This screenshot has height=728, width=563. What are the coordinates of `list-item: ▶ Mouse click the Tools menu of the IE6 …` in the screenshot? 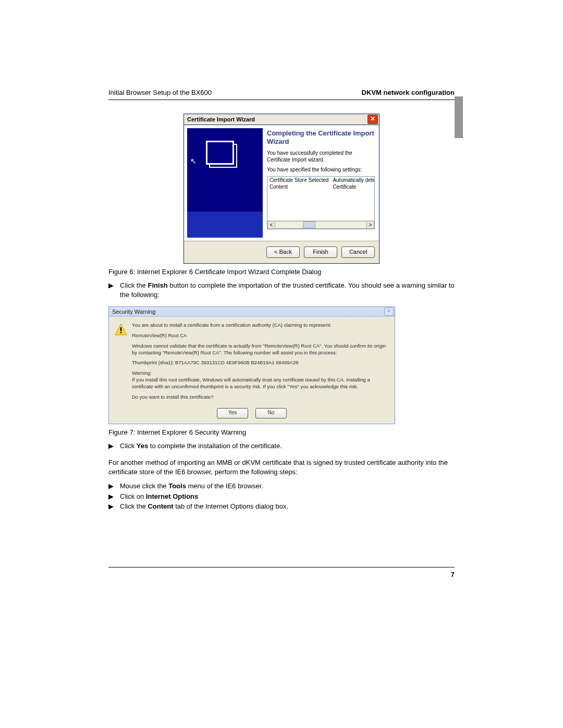 It's located at (282, 486).